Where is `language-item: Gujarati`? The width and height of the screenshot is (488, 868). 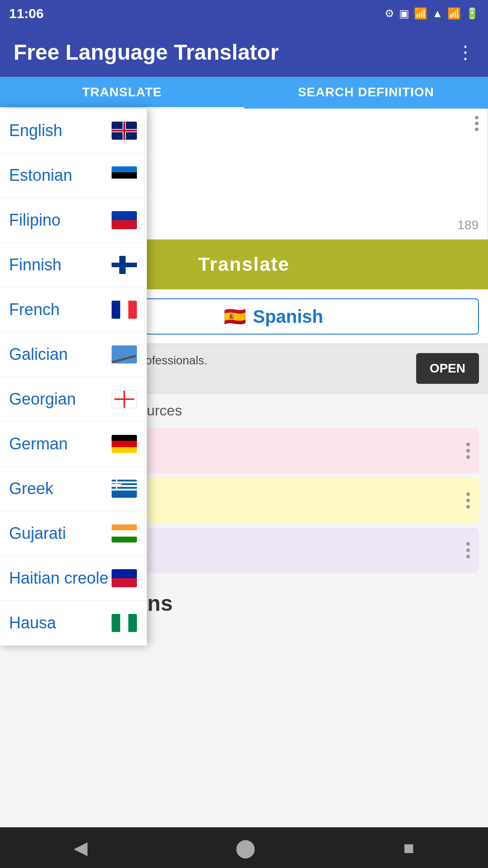
language-item: Gujarati is located at coordinates (73, 533).